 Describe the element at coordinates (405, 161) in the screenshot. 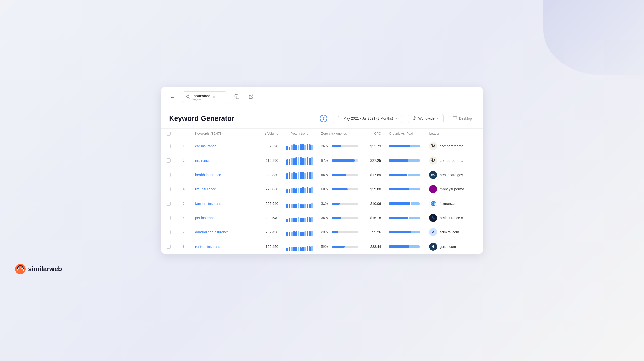

I see `row-organic-paid` at that location.